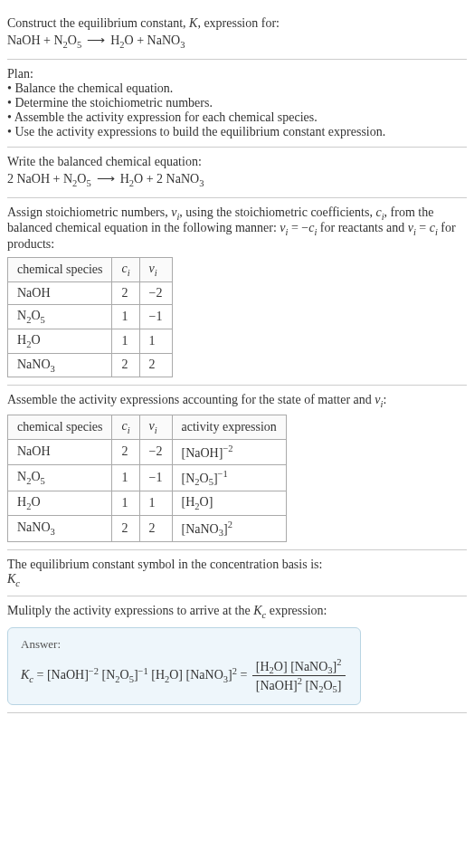 The height and width of the screenshot is (868, 474). Describe the element at coordinates (229, 503) in the screenshot. I see `cell-activity: [H2O]` at that location.